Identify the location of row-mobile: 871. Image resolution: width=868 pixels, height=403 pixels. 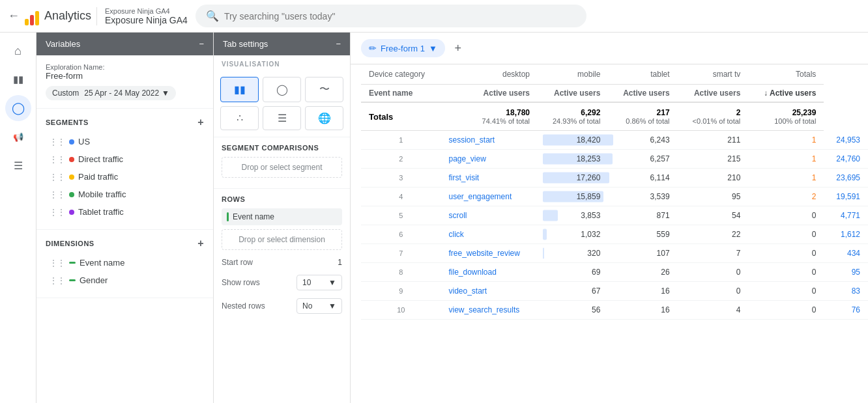
(643, 216).